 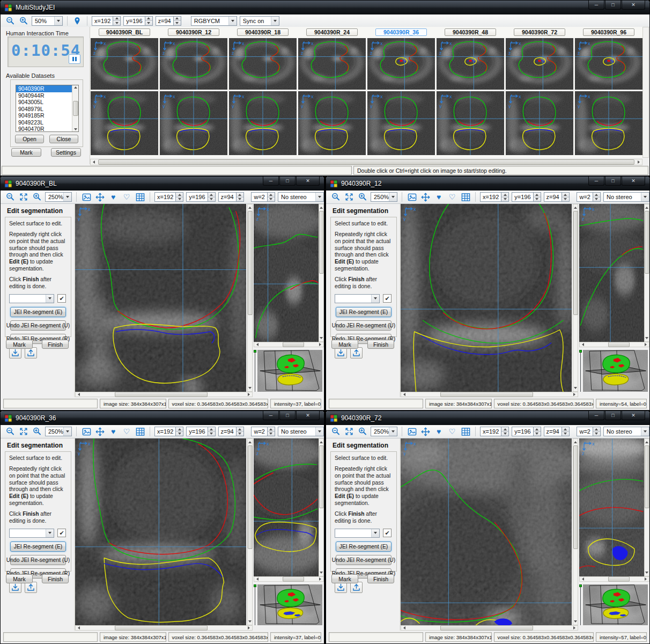 What do you see at coordinates (263, 32) in the screenshot?
I see `thumbnail-label: 9040390R_18` at bounding box center [263, 32].